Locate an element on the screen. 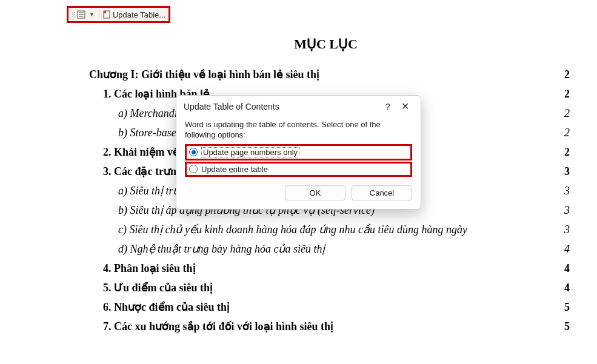 This screenshot has height=364, width=597. toc-entry-label: 3. Các đặc trưng is located at coordinates (142, 171).